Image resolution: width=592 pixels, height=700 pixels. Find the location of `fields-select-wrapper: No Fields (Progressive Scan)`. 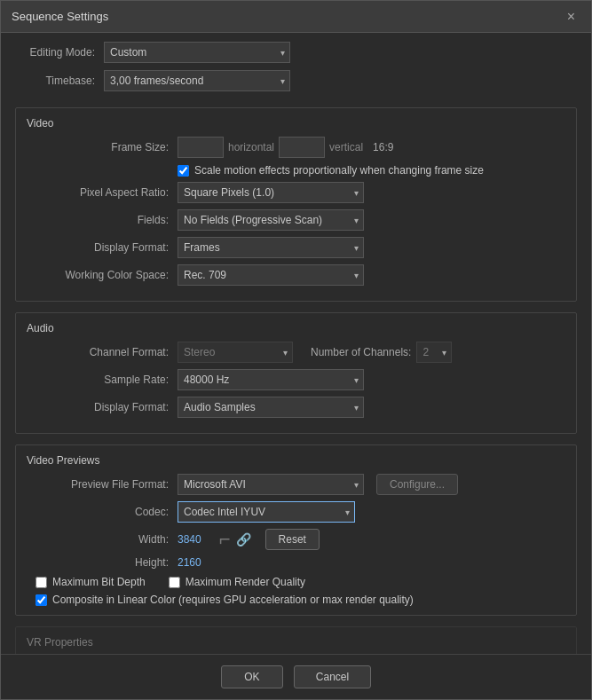

fields-select-wrapper: No Fields (Progressive Scan) is located at coordinates (271, 220).